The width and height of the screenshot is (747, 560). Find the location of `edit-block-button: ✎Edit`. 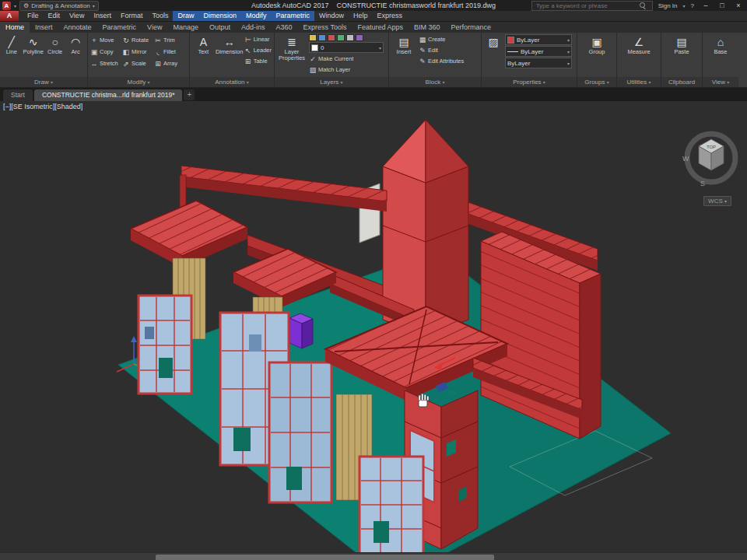

edit-block-button: ✎Edit is located at coordinates (441, 50).